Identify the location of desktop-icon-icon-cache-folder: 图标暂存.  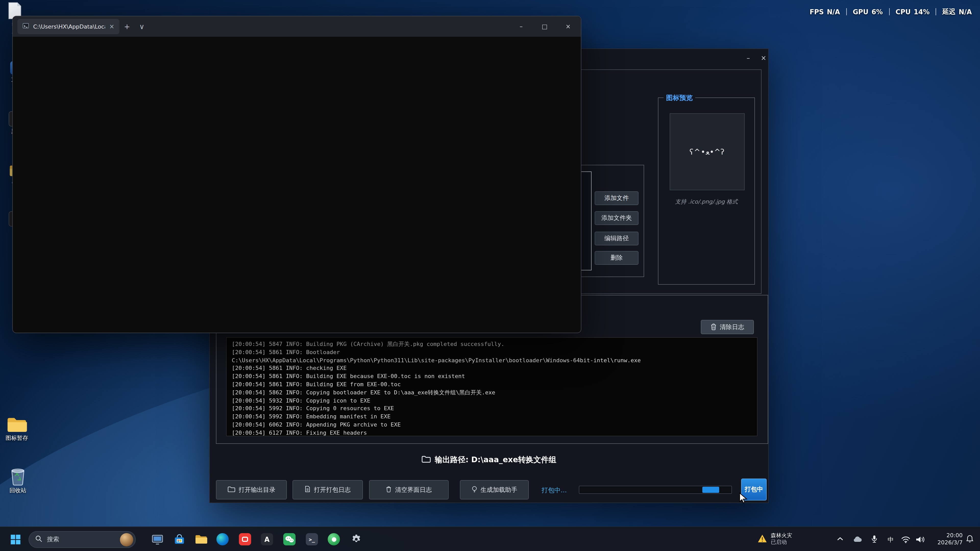
(17, 429).